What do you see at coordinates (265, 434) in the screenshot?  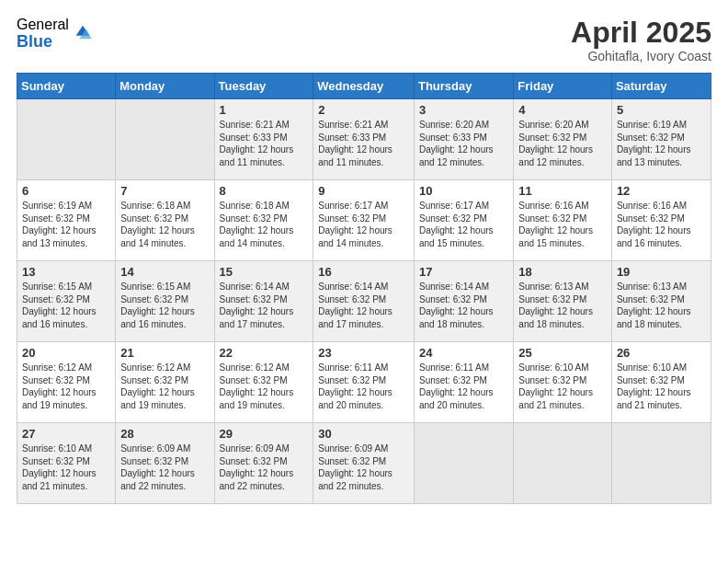 I see `day-number: 29` at bounding box center [265, 434].